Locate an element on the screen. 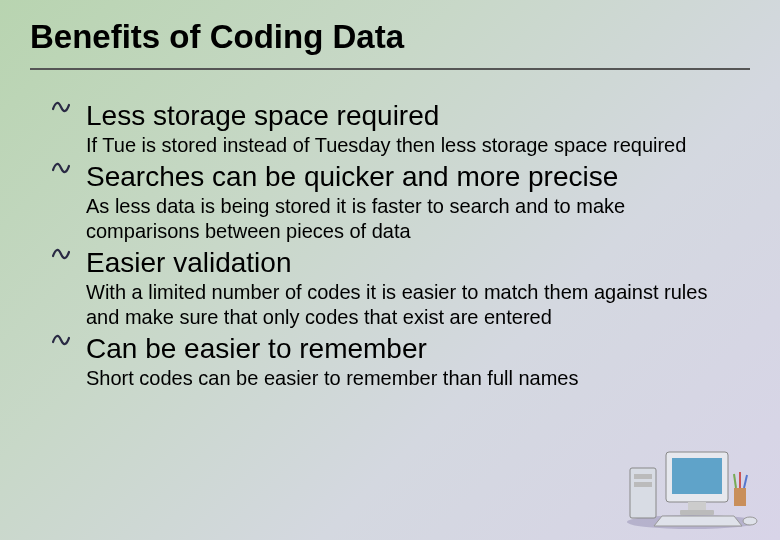 This screenshot has height=540, width=780. list-item: Easier validation With a limited number … is located at coordinates (401, 287).